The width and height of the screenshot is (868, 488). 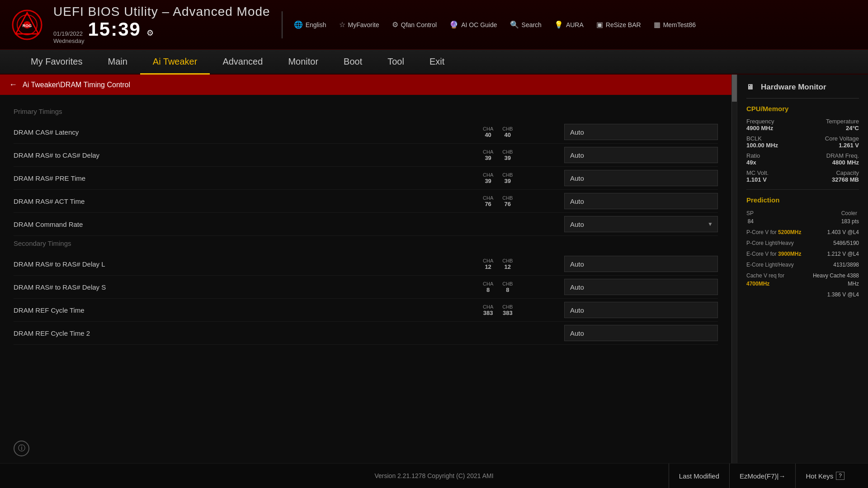 I want to click on cpu-memory-section-title: CPU/Memory, so click(x=803, y=108).